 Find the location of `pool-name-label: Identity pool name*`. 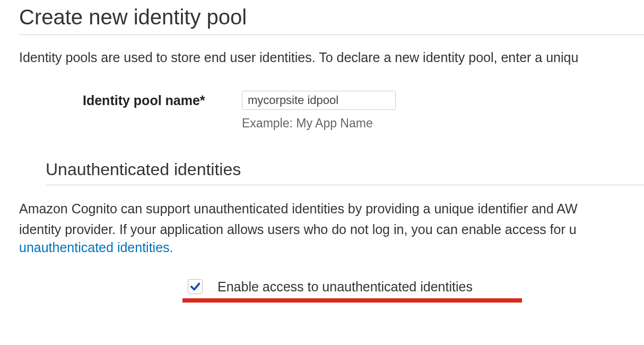

pool-name-label: Identity pool name* is located at coordinates (162, 101).